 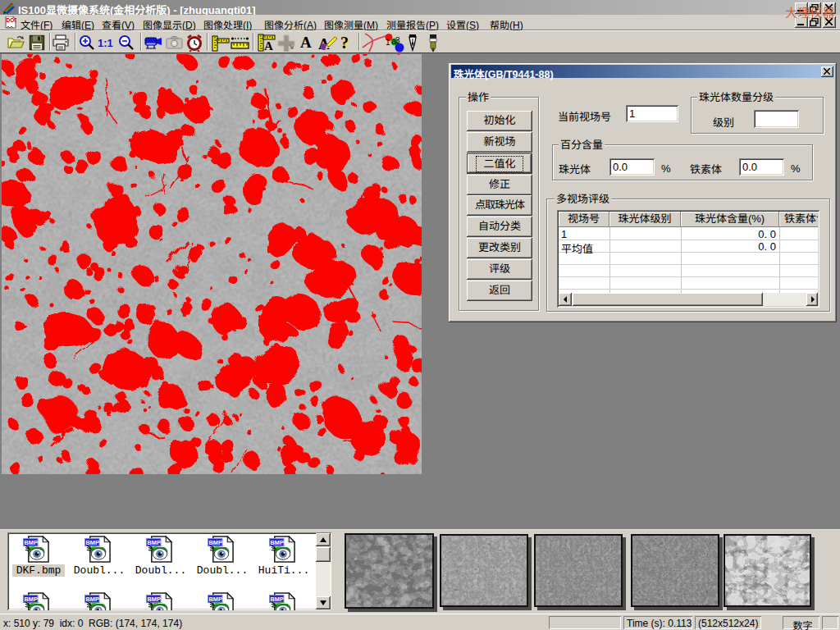 I want to click on svg-text: A, so click(x=269, y=46).